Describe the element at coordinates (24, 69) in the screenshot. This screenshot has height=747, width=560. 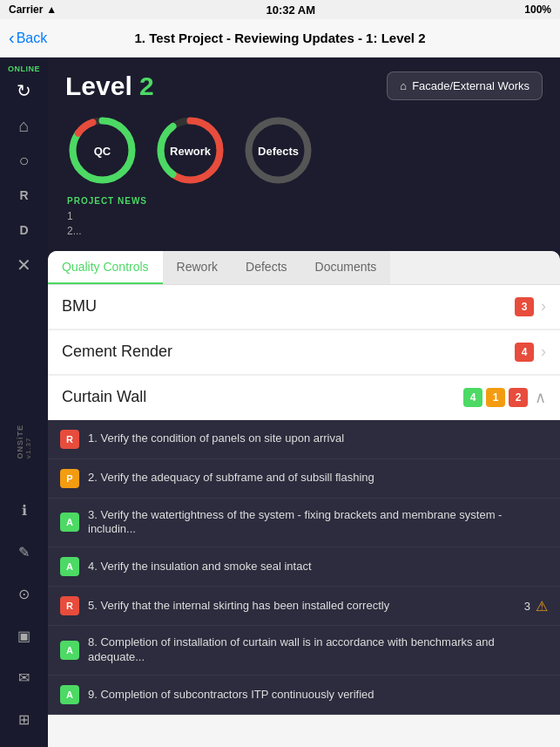
I see `online-status: ONLINE` at that location.